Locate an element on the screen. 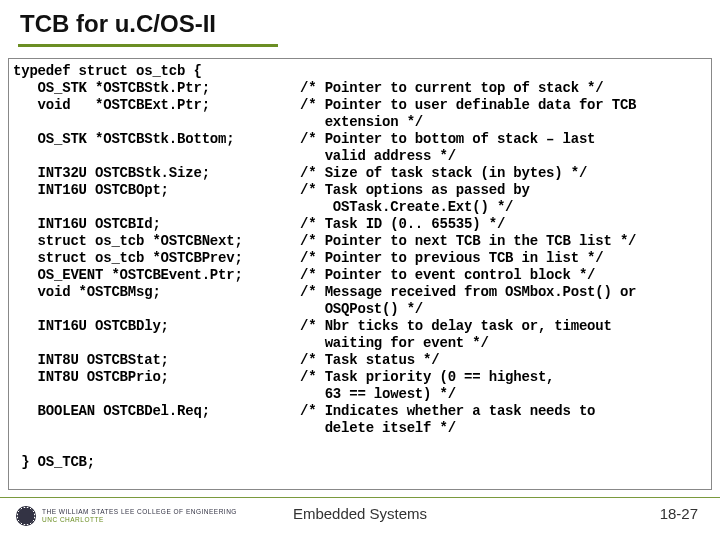  page-number: 18-27 is located at coordinates (679, 514).